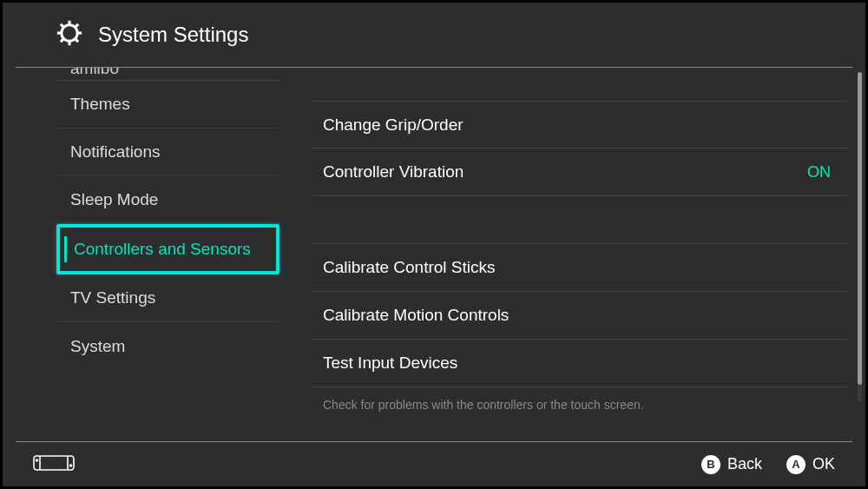 Image resolution: width=868 pixels, height=489 pixels. Describe the element at coordinates (174, 35) in the screenshot. I see `page-title: System Settings` at that location.